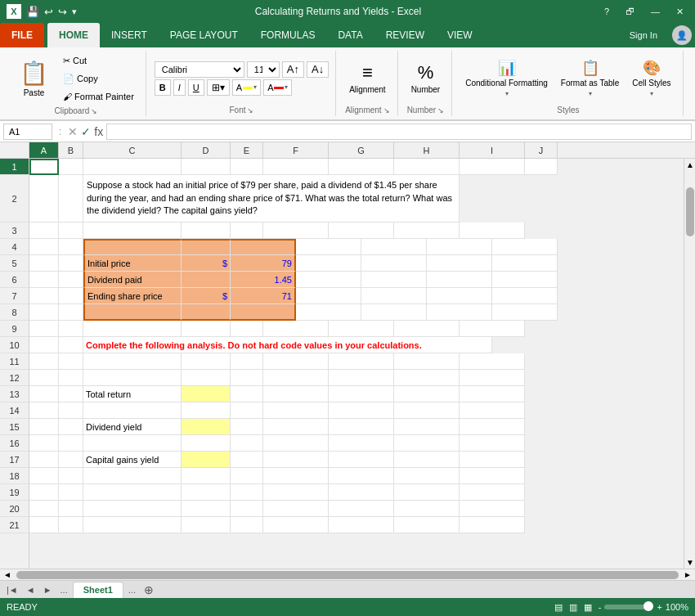  I want to click on cell-c5: Initial price, so click(132, 263).